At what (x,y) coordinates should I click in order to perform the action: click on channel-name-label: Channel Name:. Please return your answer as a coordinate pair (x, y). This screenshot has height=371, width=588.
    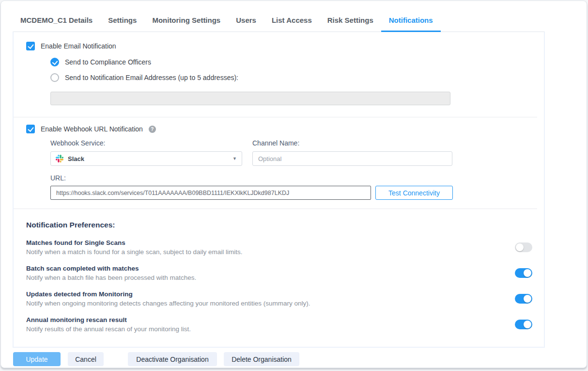
    Looking at the image, I should click on (353, 143).